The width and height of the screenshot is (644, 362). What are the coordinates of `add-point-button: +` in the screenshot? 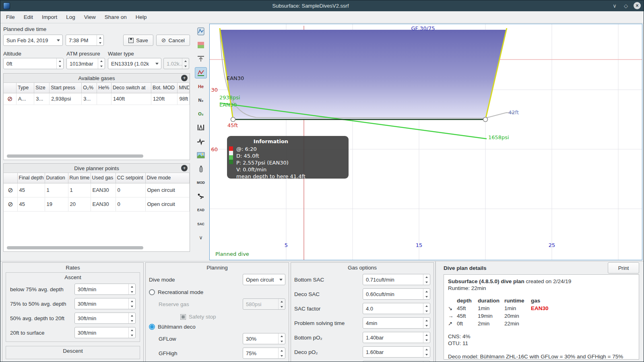 It's located at (184, 168).